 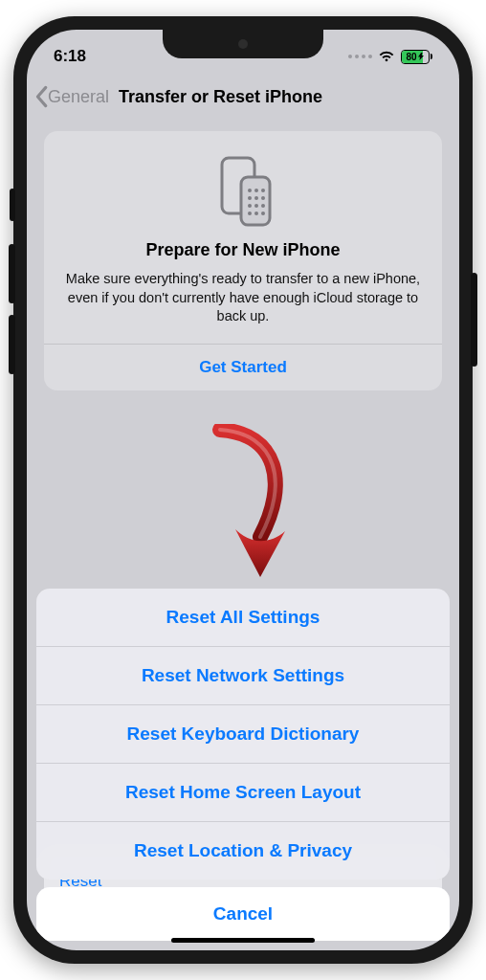 I want to click on status-time: 6:18, so click(x=70, y=56).